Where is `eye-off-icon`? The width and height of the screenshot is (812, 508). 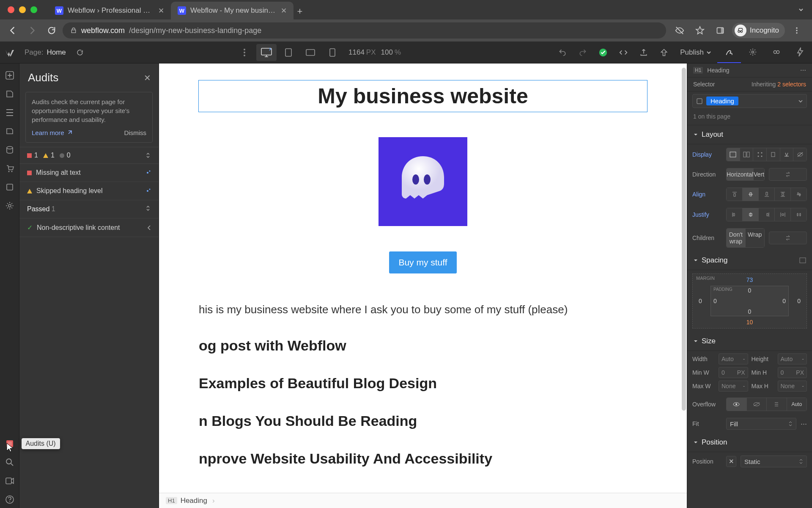 eye-off-icon is located at coordinates (680, 30).